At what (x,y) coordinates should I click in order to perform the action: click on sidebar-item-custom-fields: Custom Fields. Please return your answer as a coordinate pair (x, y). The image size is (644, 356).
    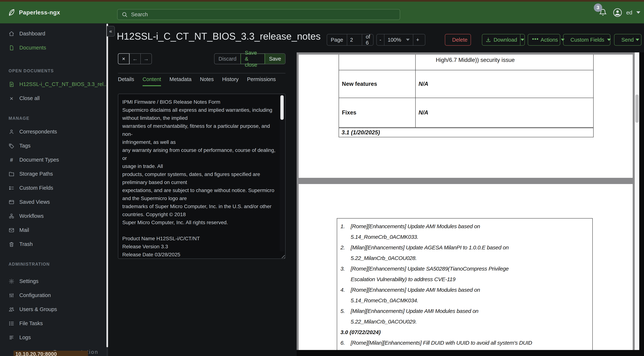
    Looking at the image, I should click on (53, 188).